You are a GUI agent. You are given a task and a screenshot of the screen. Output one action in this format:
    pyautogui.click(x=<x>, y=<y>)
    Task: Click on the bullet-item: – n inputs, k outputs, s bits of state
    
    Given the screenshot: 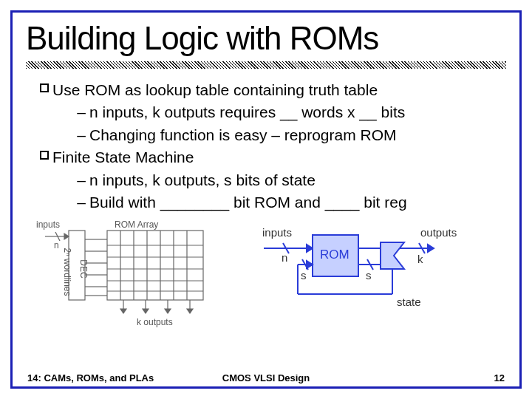 What is the action you would take?
    pyautogui.click(x=287, y=180)
    